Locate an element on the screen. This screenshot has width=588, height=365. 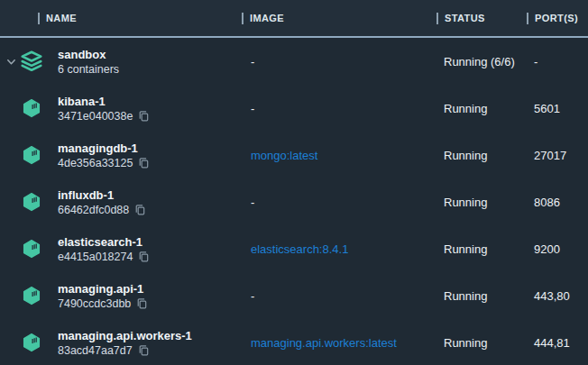
container-id: 3471e040038e is located at coordinates (96, 116).